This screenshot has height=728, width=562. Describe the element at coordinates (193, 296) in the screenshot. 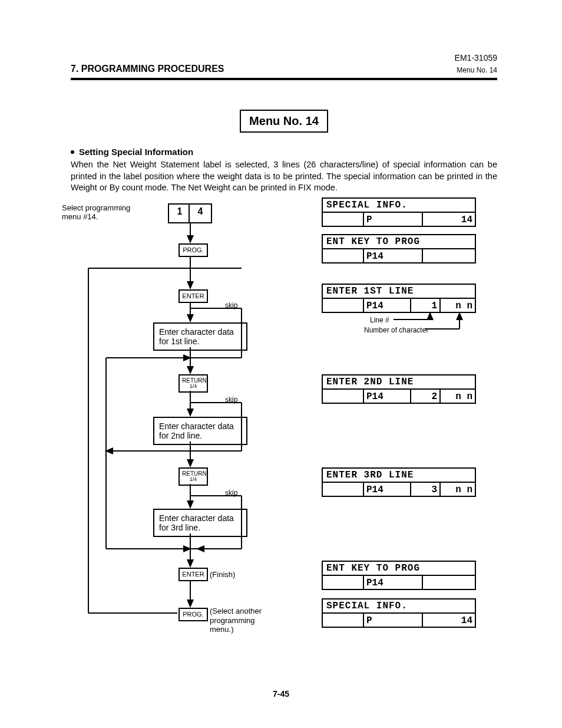

I see `enter-key-1: ENTER` at that location.